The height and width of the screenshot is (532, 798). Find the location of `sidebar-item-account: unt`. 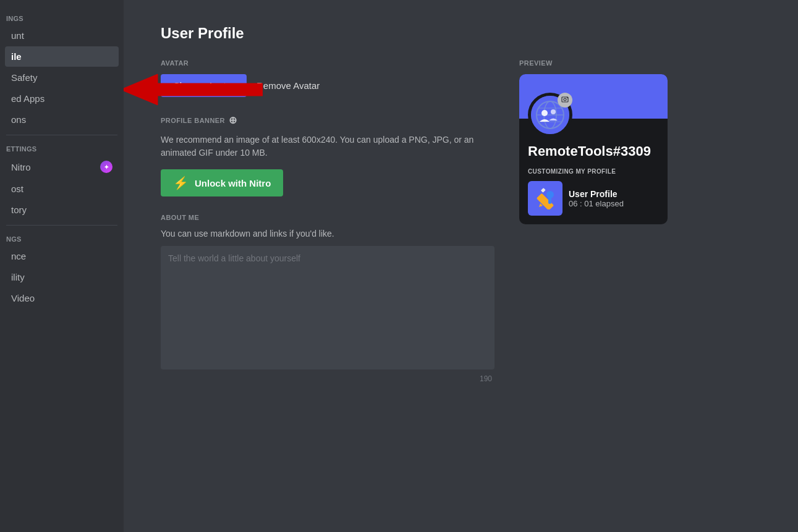

sidebar-item-account: unt is located at coordinates (62, 36).